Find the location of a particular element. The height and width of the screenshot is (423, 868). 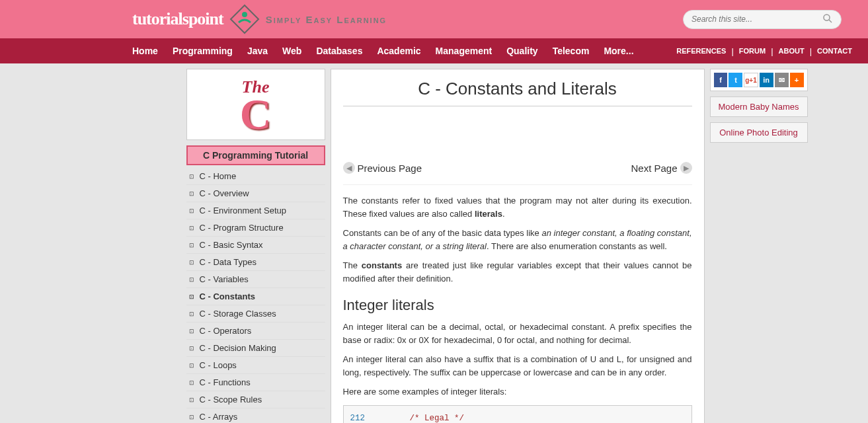

nav-right-link: ABOUT is located at coordinates (792, 51).